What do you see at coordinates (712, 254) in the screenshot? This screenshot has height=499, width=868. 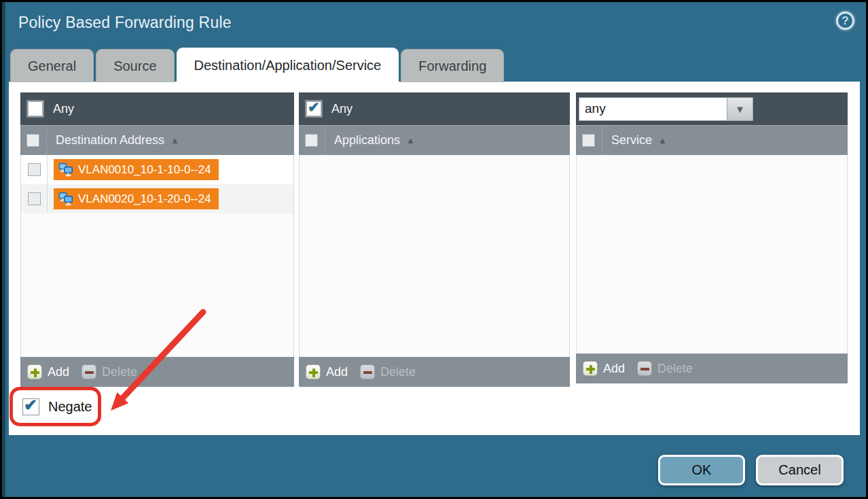 I see `service-list` at bounding box center [712, 254].